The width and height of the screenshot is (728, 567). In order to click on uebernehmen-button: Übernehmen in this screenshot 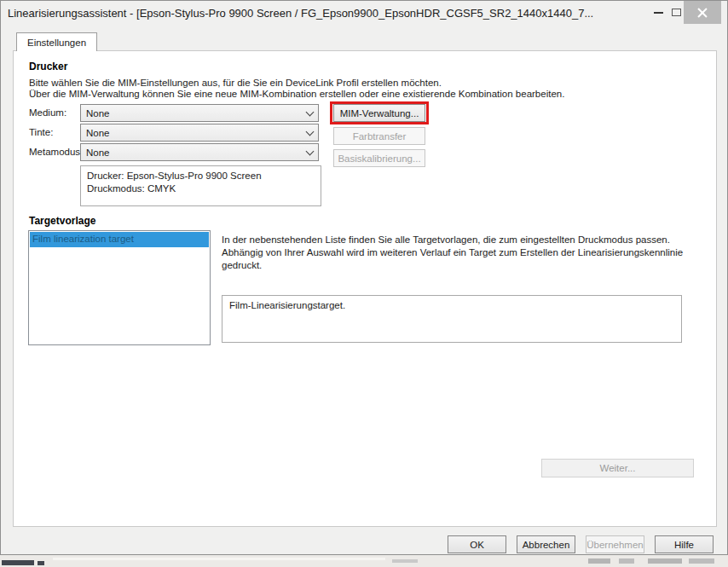, I will do `click(615, 544)`.